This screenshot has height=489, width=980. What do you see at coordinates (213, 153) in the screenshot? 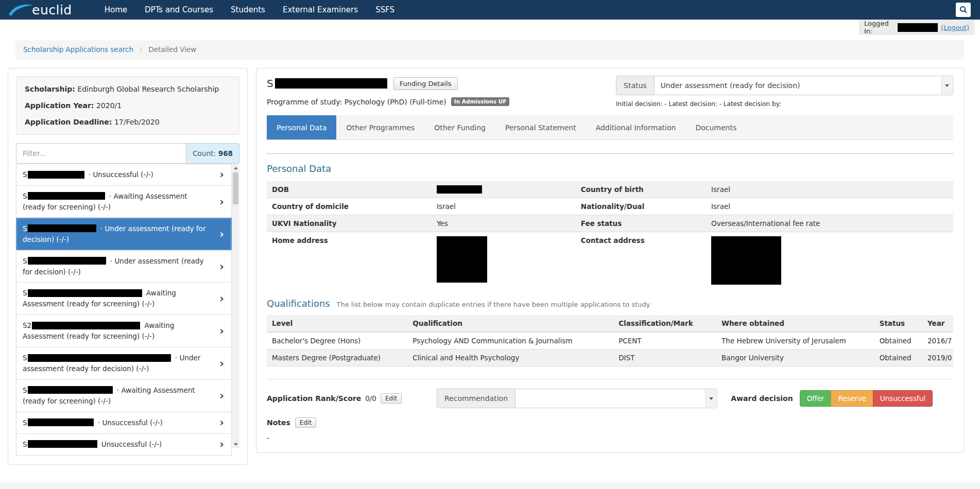
I see `count-badge: Count: 968` at bounding box center [213, 153].